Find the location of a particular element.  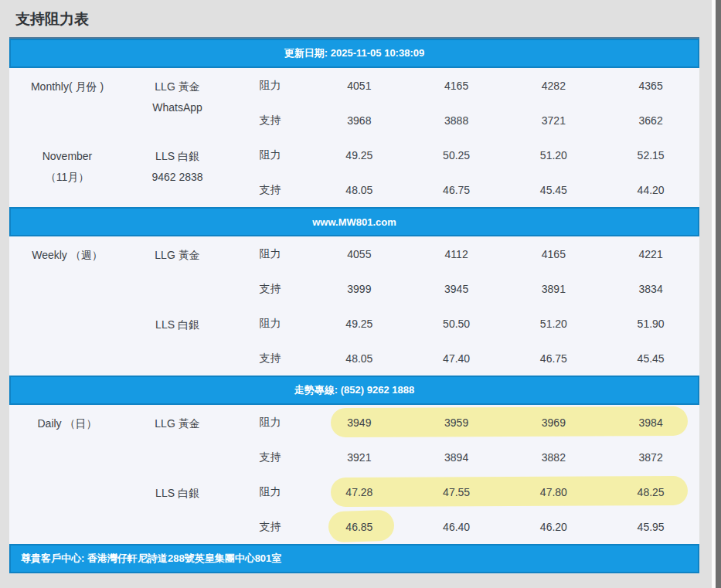

value-cell: 4282 is located at coordinates (554, 85).